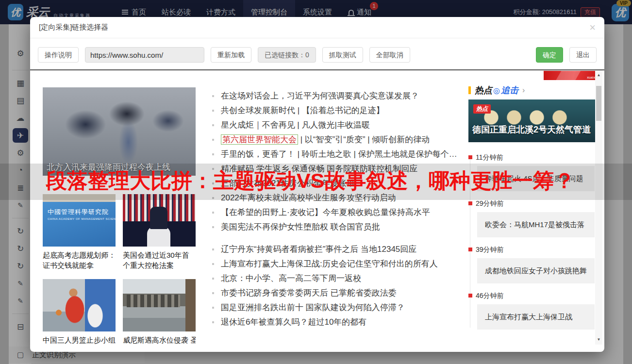 This screenshot has height=364, width=632. What do you see at coordinates (288, 183) in the screenshot?
I see `news-link-text: 三部门发布2021住房公积金年度账单` at bounding box center [288, 183].